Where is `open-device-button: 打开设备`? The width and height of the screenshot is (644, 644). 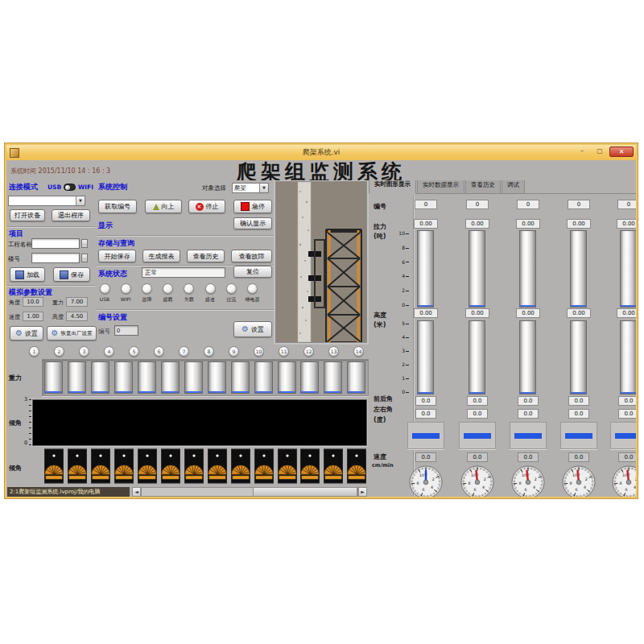
open-device-button: 打开设备 is located at coordinates (27, 216).